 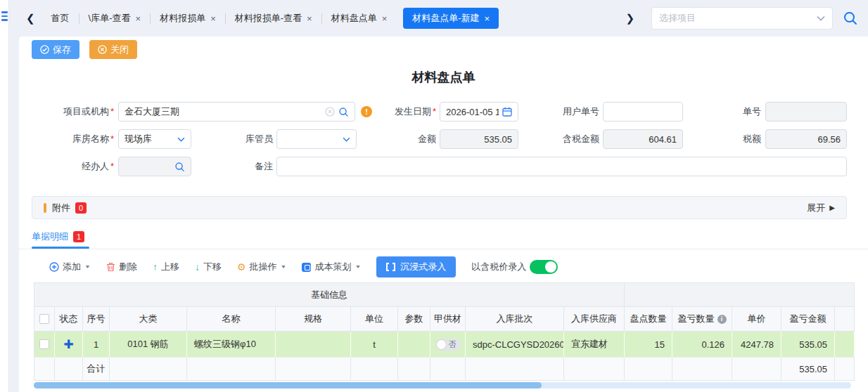 I want to click on group-header-basic-info: 基础信息, so click(x=329, y=295).